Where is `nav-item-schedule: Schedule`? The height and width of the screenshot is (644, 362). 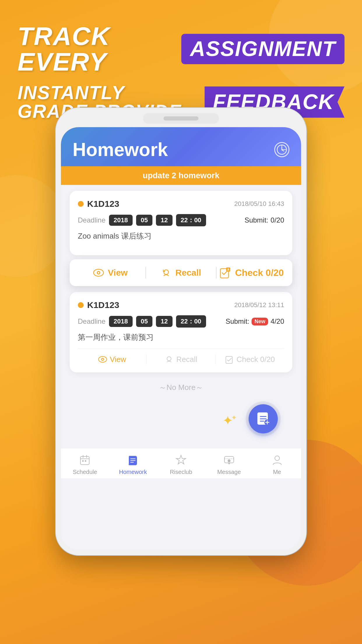 nav-item-schedule: Schedule is located at coordinates (85, 464).